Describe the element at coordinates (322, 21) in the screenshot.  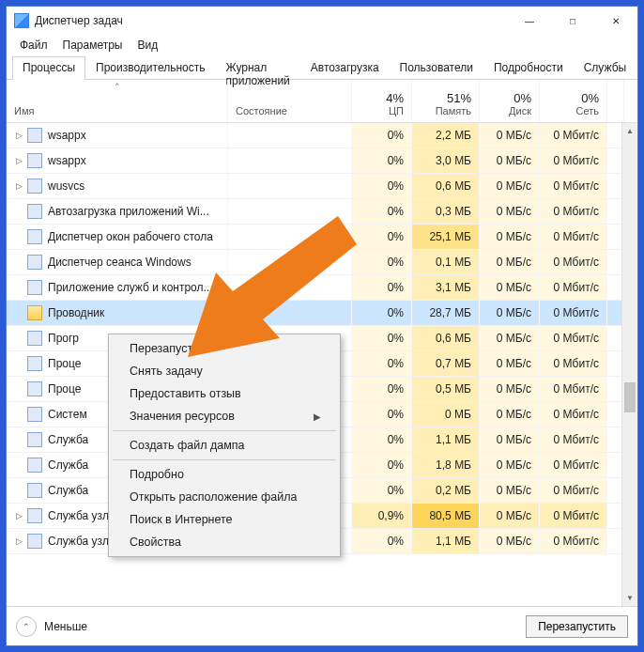
I see `titlebar: Диспетчер задач — □ ✕` at that location.